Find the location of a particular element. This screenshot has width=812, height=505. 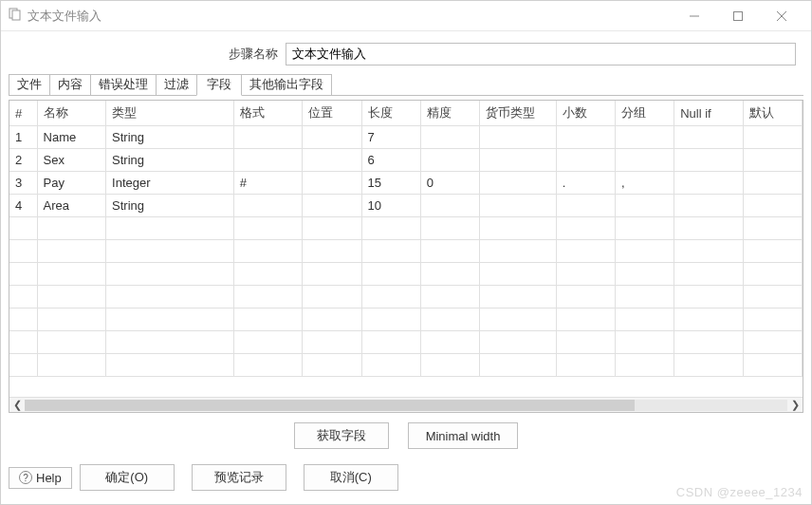

tab-filter: 过滤 is located at coordinates (176, 85).